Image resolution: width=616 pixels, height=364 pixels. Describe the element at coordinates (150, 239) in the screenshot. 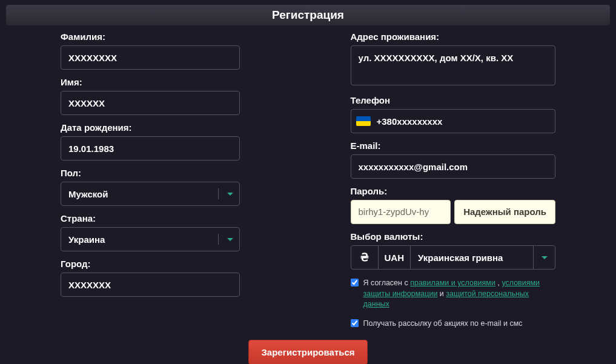

I see `country-select: Украина` at that location.